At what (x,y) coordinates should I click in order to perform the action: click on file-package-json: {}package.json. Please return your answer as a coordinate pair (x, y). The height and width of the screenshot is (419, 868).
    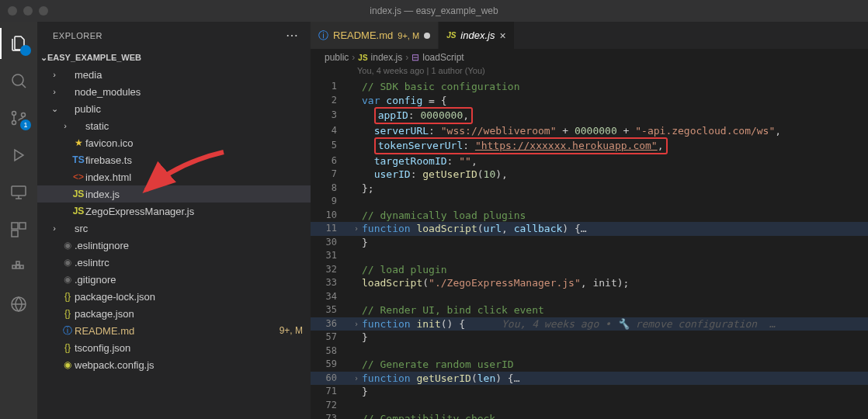
    Looking at the image, I should click on (174, 313).